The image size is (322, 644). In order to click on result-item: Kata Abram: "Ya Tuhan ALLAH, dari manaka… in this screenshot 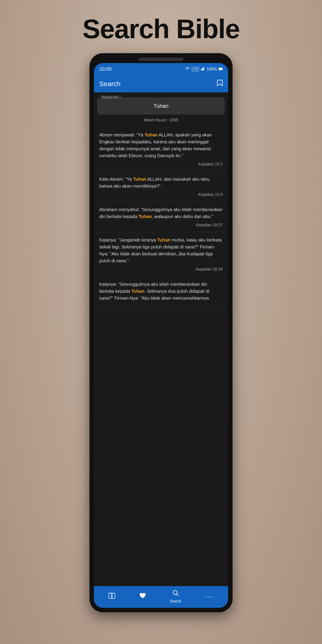, I will do `click(161, 186)`.